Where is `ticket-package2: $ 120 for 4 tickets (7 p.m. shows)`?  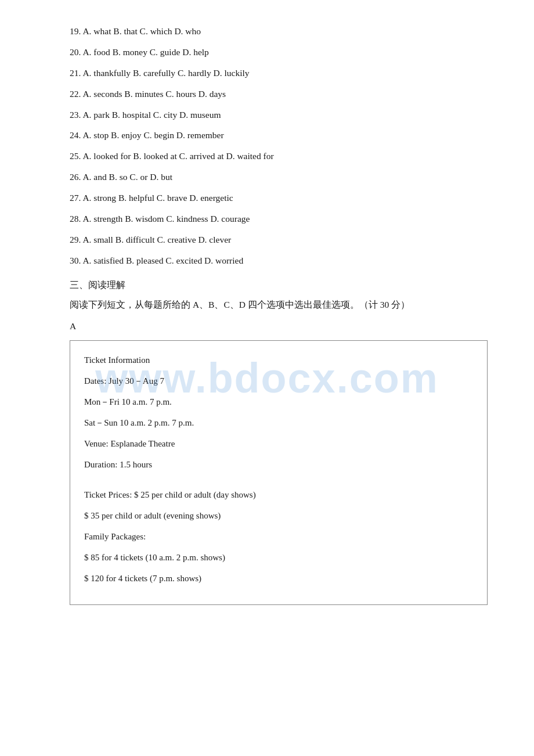 ticket-package2: $ 120 for 4 tickets (7 p.m. shows) is located at coordinates (279, 578).